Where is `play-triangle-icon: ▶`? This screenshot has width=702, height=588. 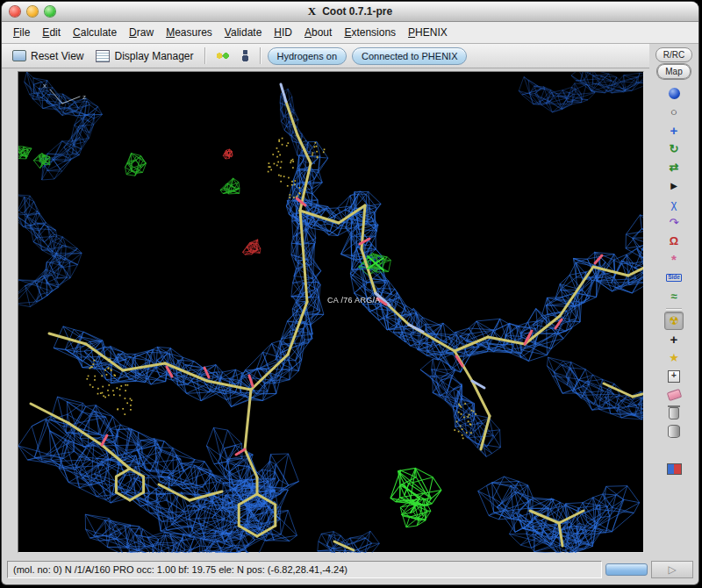 play-triangle-icon: ▶ is located at coordinates (674, 186).